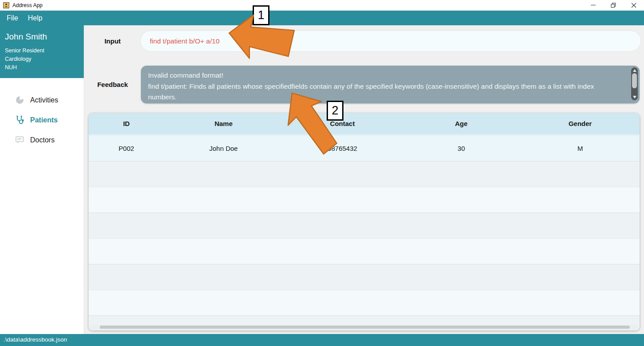 The height and width of the screenshot is (346, 644). What do you see at coordinates (322, 5) in the screenshot?
I see `title-bar: Address App` at bounding box center [322, 5].